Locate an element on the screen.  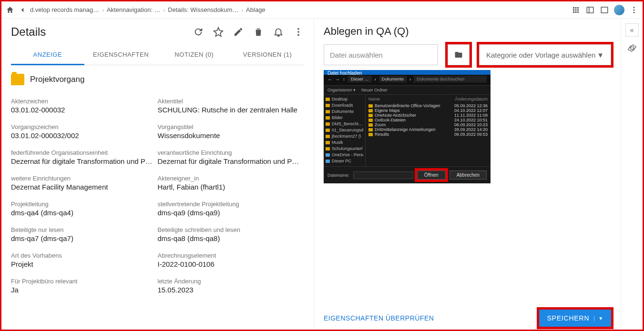
tab-anzeige: ANZEIGE is located at coordinates (48, 55).